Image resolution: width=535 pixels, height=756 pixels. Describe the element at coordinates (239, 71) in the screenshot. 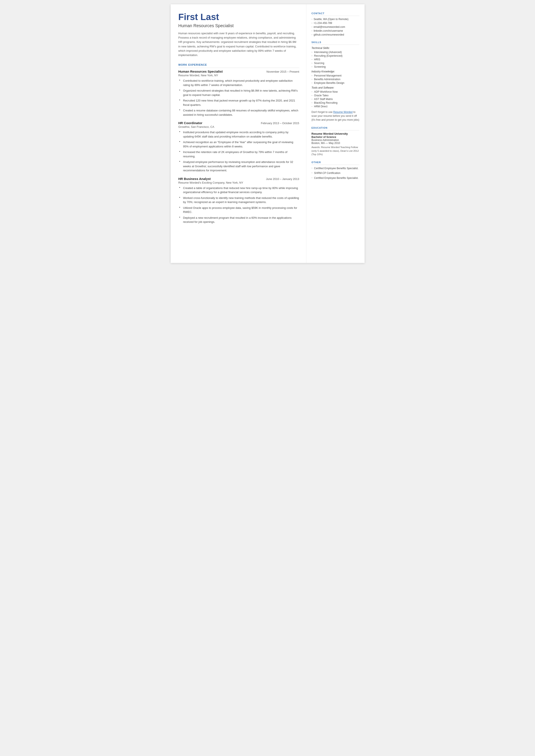

I see `job-header: Human Resources SpecialistNovember 2015 …` at that location.